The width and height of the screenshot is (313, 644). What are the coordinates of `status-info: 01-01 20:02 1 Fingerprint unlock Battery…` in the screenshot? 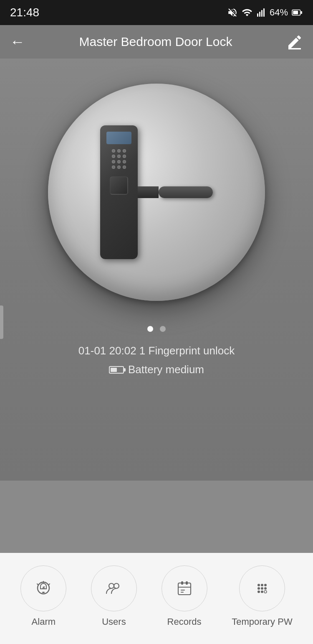 It's located at (156, 360).